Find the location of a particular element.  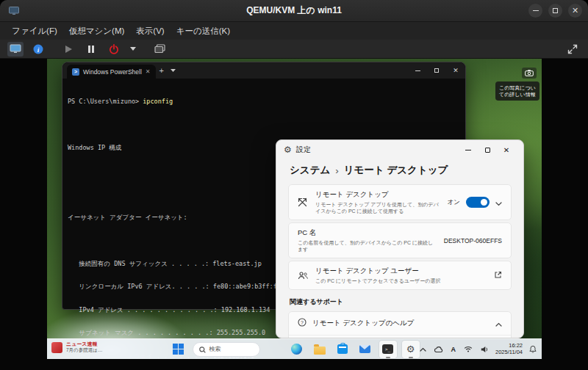

users-description: この PC にリモートでアクセスできるユーザーの選択 is located at coordinates (401, 280).